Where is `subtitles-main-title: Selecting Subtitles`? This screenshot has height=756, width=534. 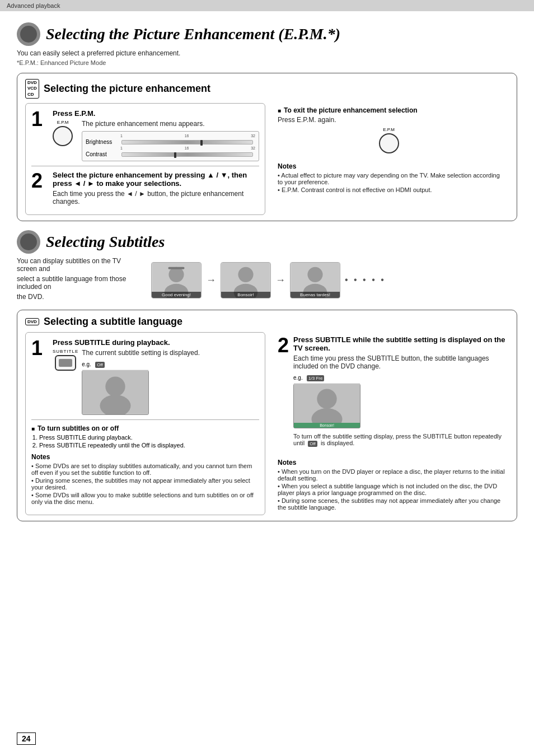 subtitles-main-title: Selecting Subtitles is located at coordinates (105, 242).